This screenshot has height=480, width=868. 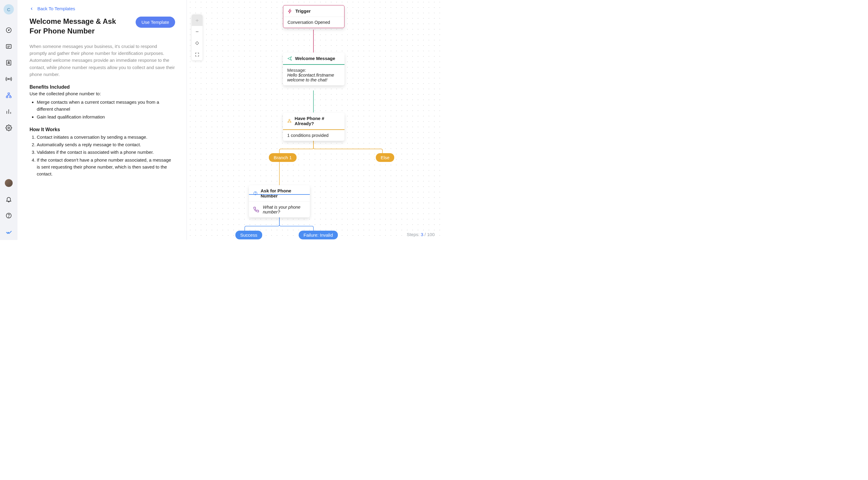 I want to click on zoom-in-button: ＋, so click(x=197, y=20).